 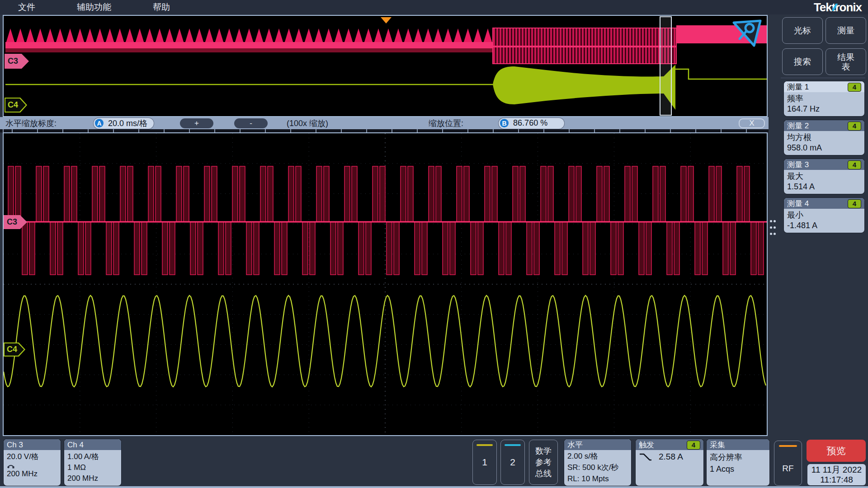 I want to click on zoom-factor-label: (100x 缩放), so click(x=307, y=123).